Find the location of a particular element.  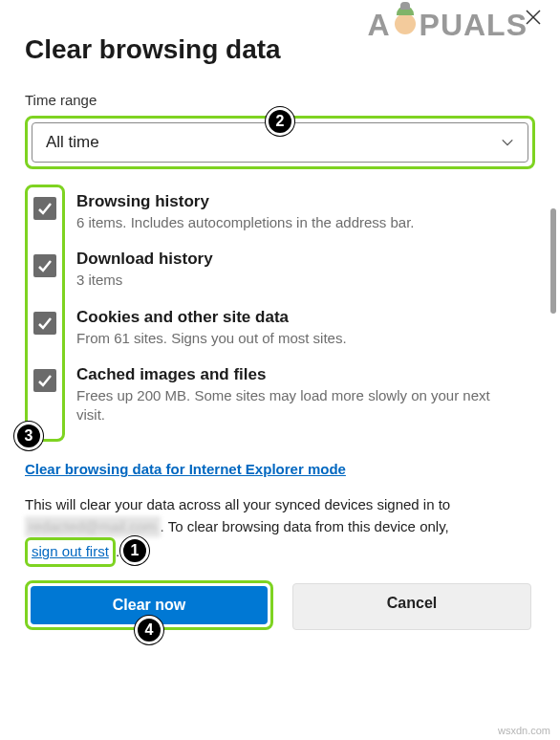

annotation-badge-1: 1 is located at coordinates (135, 551).